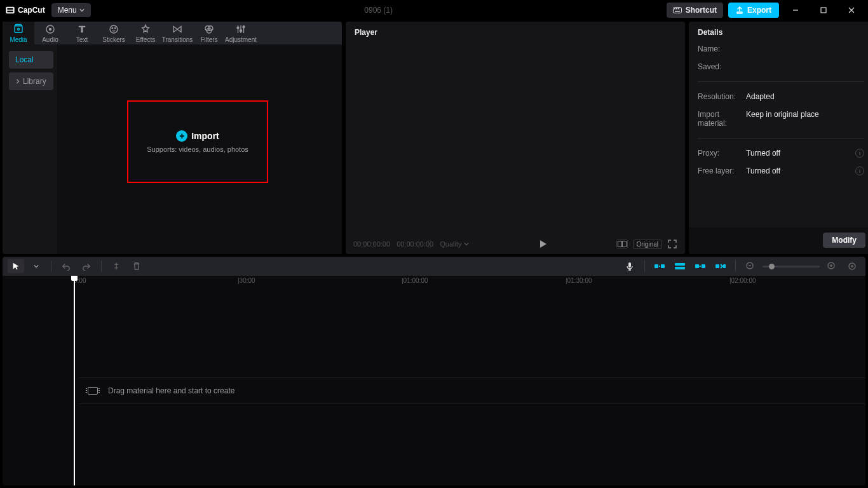  What do you see at coordinates (241, 39) in the screenshot?
I see `tab-label: Adjustment` at bounding box center [241, 39].